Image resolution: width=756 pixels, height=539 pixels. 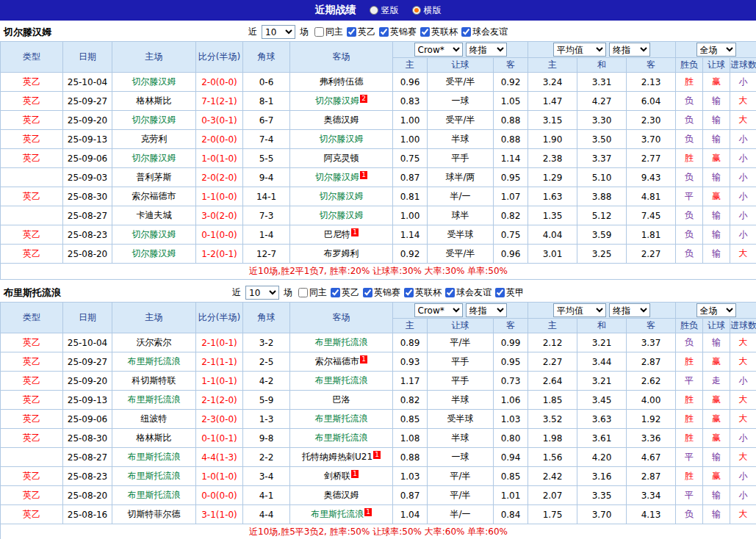 What do you see at coordinates (342, 235) in the screenshot?
I see `away-team: 巴尼特1` at bounding box center [342, 235].